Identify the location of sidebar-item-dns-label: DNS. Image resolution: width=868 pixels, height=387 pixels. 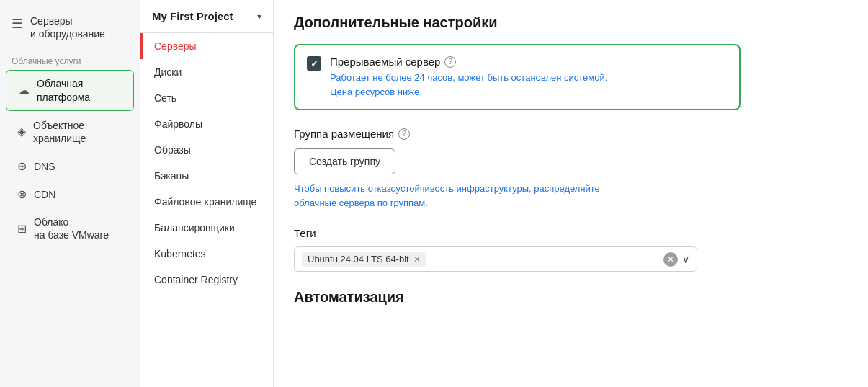
(45, 166).